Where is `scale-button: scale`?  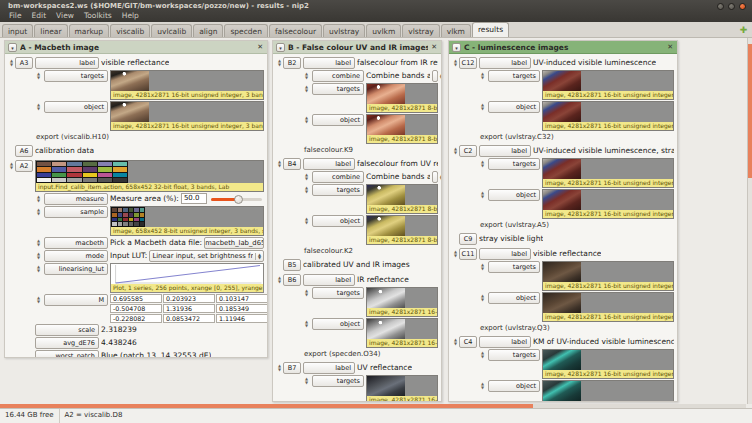
scale-button: scale is located at coordinates (67, 330).